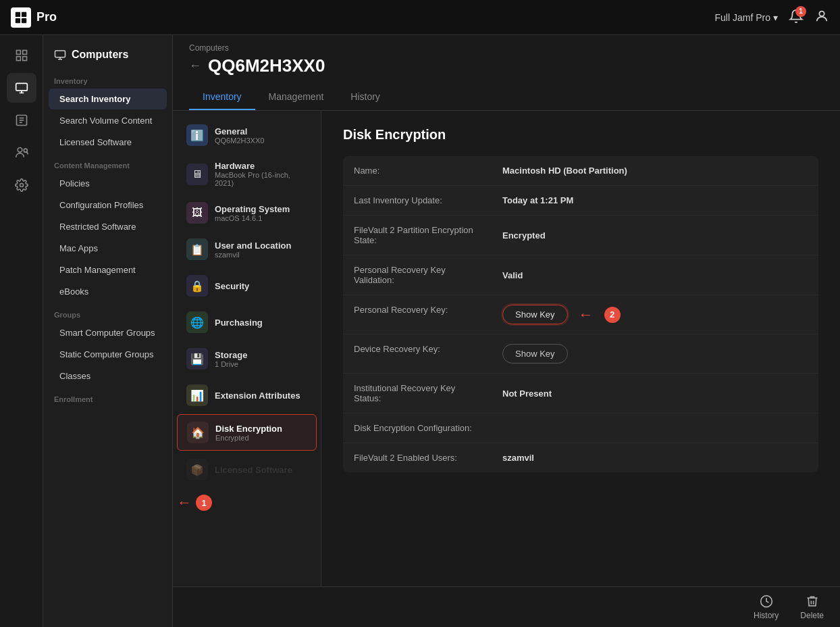 The height and width of the screenshot is (627, 840). Describe the element at coordinates (655, 275) in the screenshot. I see `value-prk-validation: Valid` at that location.